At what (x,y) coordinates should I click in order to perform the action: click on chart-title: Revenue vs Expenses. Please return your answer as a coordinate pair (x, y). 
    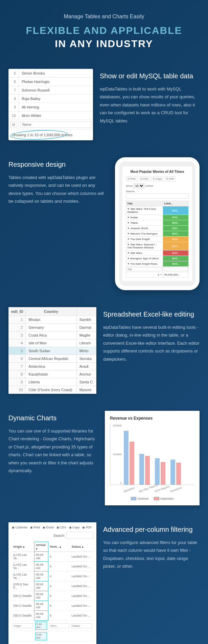
    Looking at the image, I should click on (152, 418).